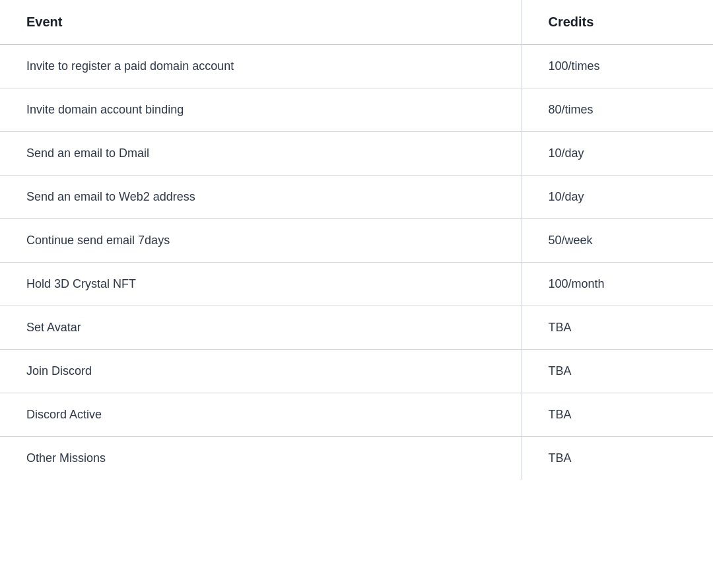 The height and width of the screenshot is (588, 713). I want to click on credits-cell: 50/week, so click(617, 241).